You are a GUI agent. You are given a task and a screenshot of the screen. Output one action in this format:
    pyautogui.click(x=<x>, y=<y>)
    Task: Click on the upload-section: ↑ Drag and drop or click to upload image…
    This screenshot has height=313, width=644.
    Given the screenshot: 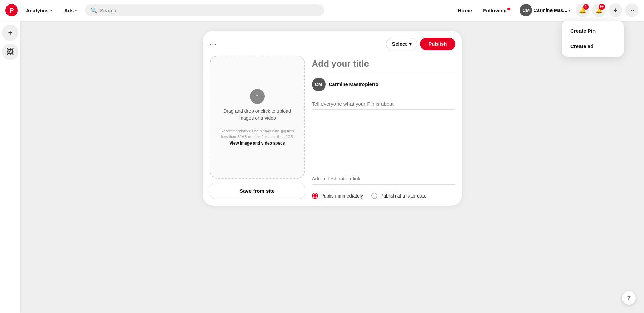 What is the action you would take?
    pyautogui.click(x=257, y=127)
    